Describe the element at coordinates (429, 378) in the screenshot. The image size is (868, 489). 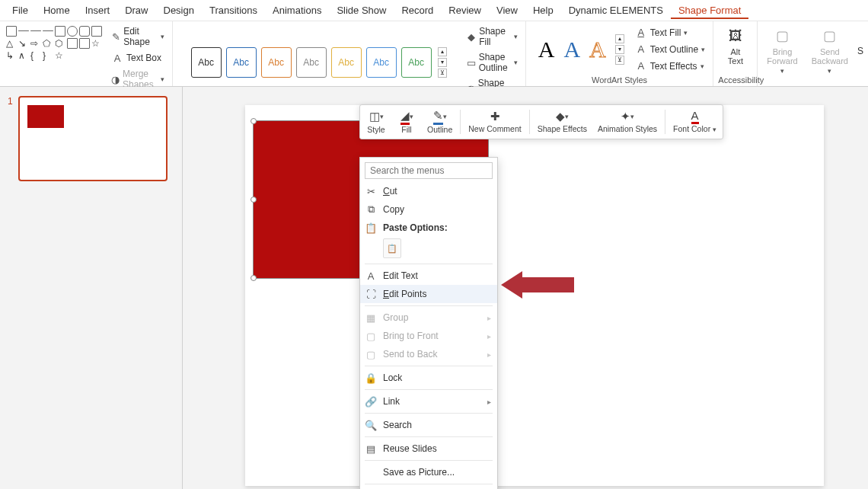
I see `ctx-lock: 🔒Lock` at that location.